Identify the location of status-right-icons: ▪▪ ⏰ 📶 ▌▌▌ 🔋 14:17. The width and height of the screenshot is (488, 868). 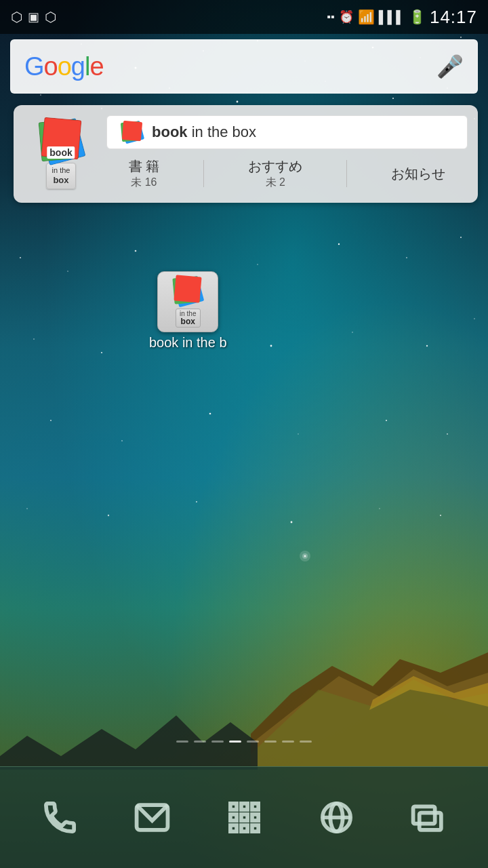
(402, 18).